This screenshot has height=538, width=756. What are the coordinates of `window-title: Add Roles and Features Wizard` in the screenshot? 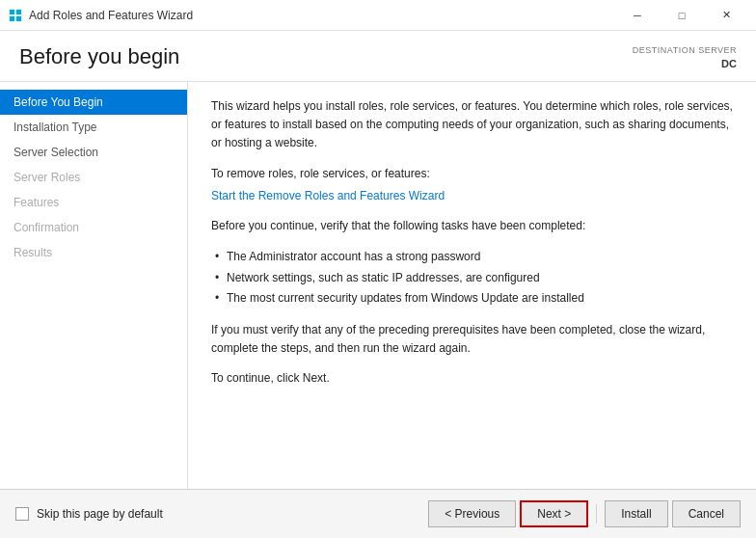 It's located at (322, 15).